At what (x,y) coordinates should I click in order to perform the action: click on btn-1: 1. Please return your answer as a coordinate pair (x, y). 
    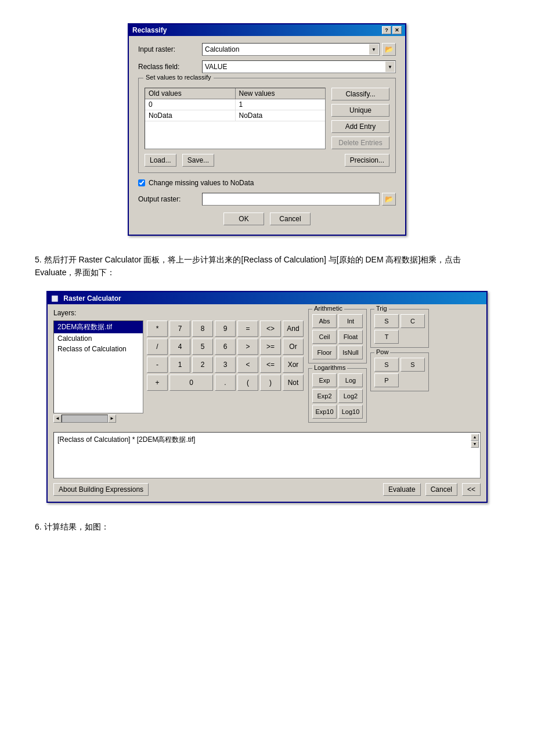
    Looking at the image, I should click on (180, 365).